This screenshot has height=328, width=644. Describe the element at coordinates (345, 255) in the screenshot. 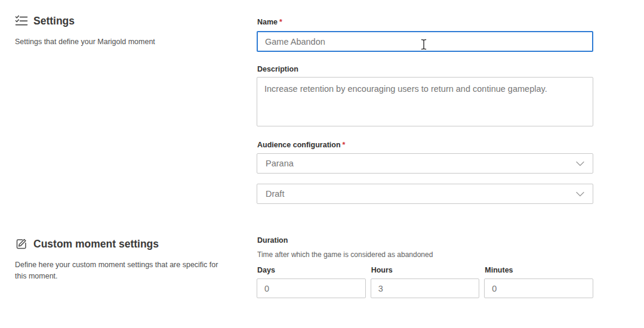

I see `duration-hint: Time after which the game is considered …` at that location.